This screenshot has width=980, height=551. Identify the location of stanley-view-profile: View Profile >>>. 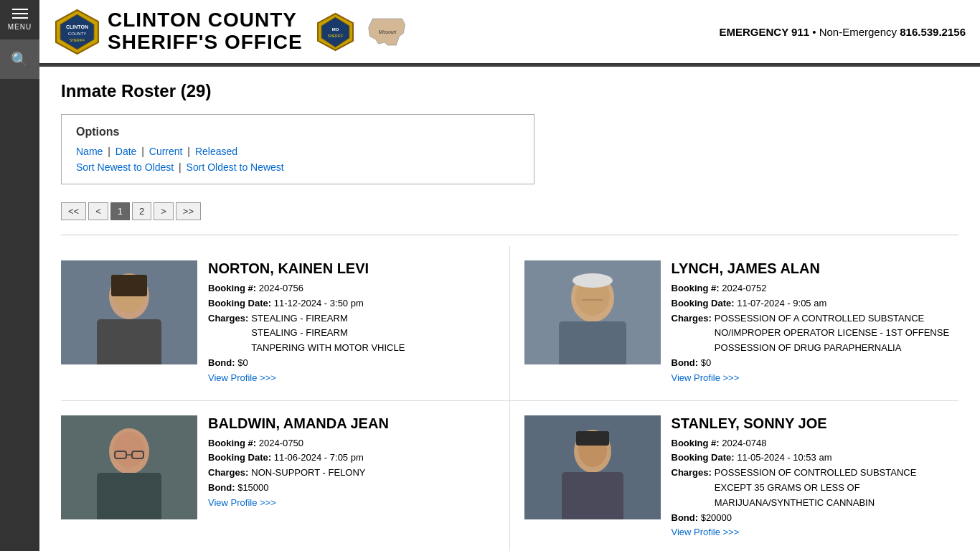
(706, 532).